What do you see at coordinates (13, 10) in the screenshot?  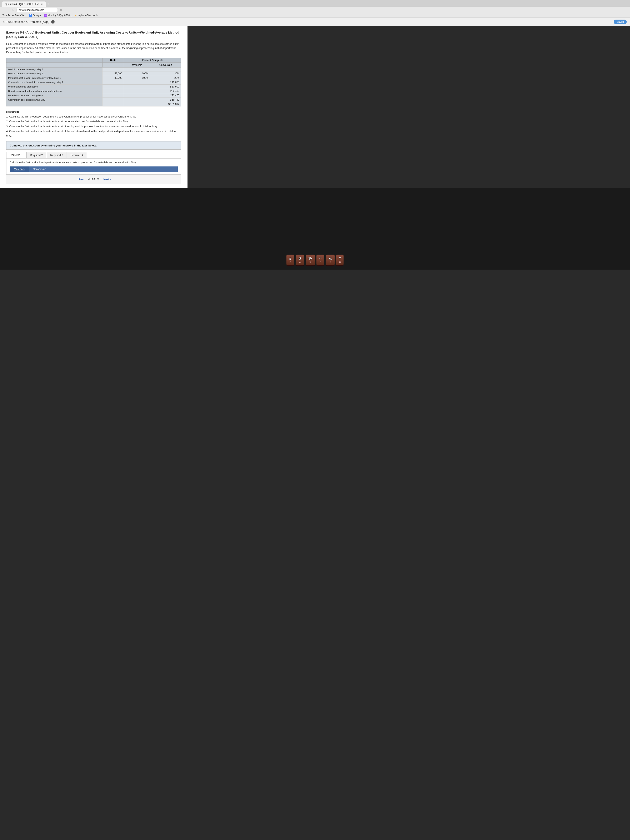 I see `reload-button: ↻` at bounding box center [13, 10].